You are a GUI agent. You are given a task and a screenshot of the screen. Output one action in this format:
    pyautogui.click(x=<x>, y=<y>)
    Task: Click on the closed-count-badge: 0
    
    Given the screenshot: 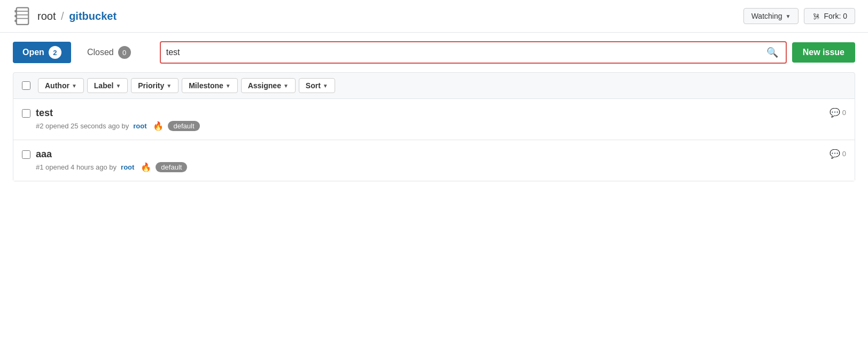 What is the action you would take?
    pyautogui.click(x=125, y=52)
    